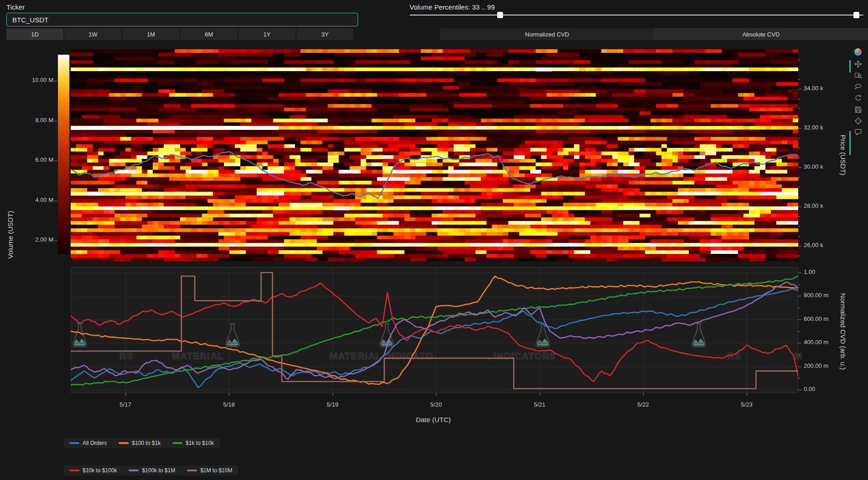 The width and height of the screenshot is (868, 480). I want to click on volume-percentiles-label: Volume Percentiles: 33 .. 99, so click(452, 7).